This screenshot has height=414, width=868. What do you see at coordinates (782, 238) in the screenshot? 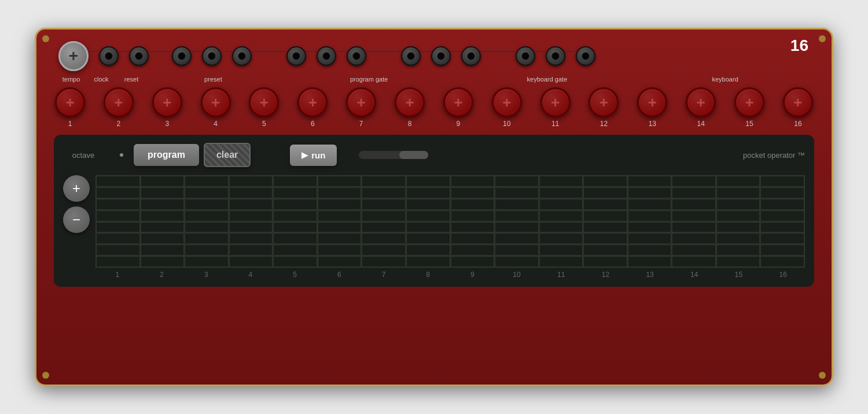
I see `seq-cell-r6c16` at bounding box center [782, 238].